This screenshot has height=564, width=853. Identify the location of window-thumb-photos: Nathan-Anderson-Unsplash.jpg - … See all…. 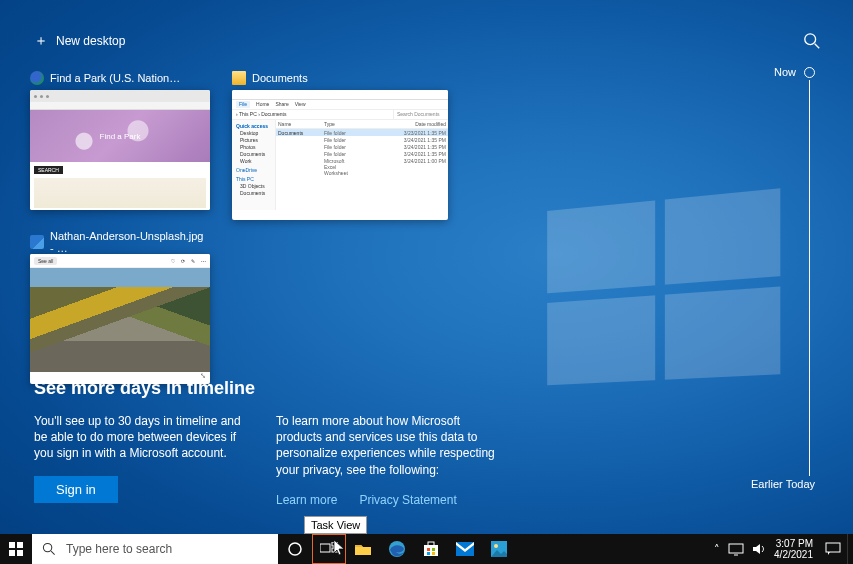
(120, 309).